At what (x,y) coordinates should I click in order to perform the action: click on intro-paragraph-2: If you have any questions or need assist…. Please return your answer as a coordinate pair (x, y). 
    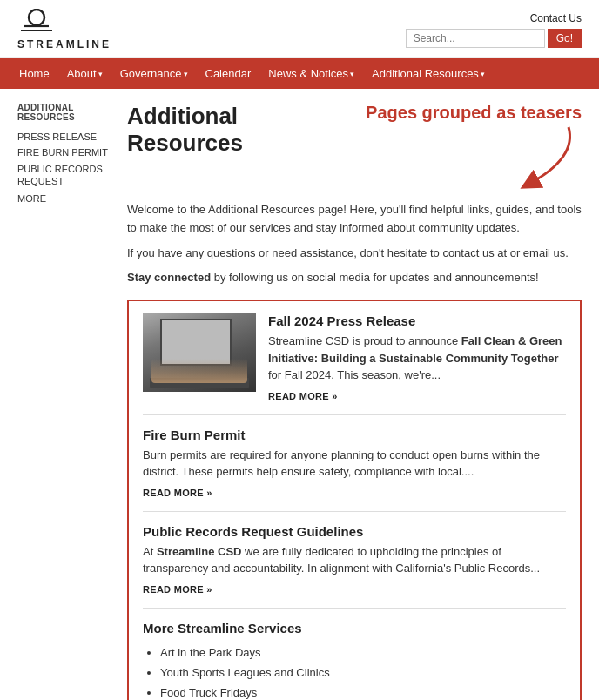
    Looking at the image, I should click on (354, 254).